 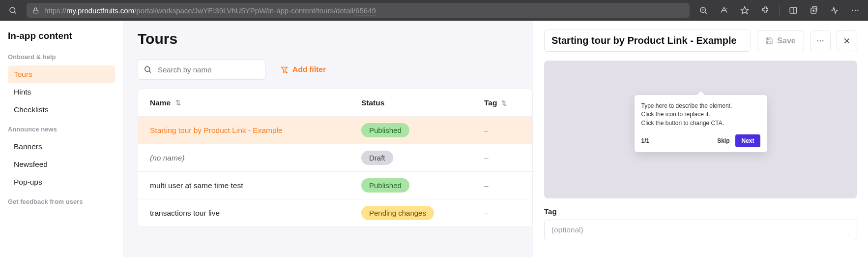 What do you see at coordinates (335, 69) in the screenshot?
I see `toolbar: Add filter` at bounding box center [335, 69].